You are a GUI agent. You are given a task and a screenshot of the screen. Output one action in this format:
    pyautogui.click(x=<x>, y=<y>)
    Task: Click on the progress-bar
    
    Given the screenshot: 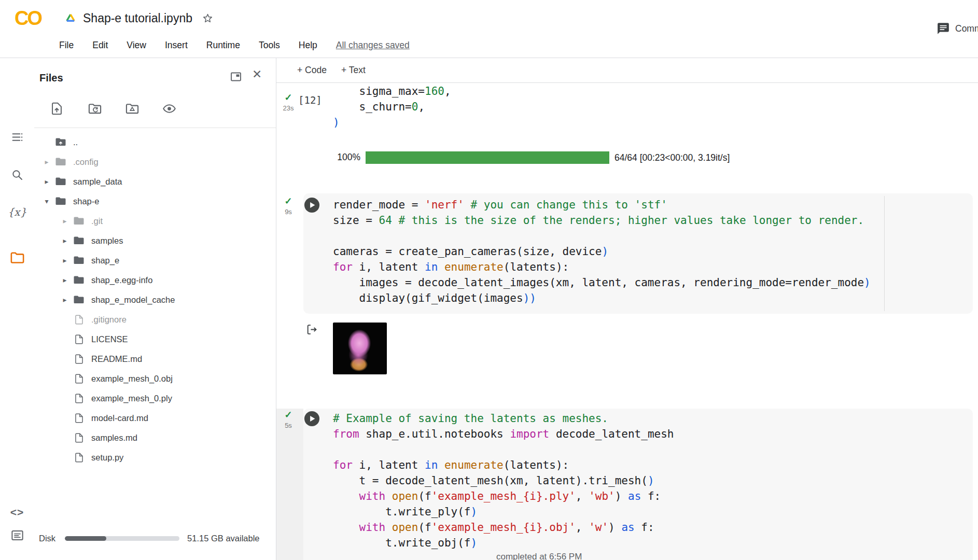 What is the action you would take?
    pyautogui.click(x=487, y=158)
    